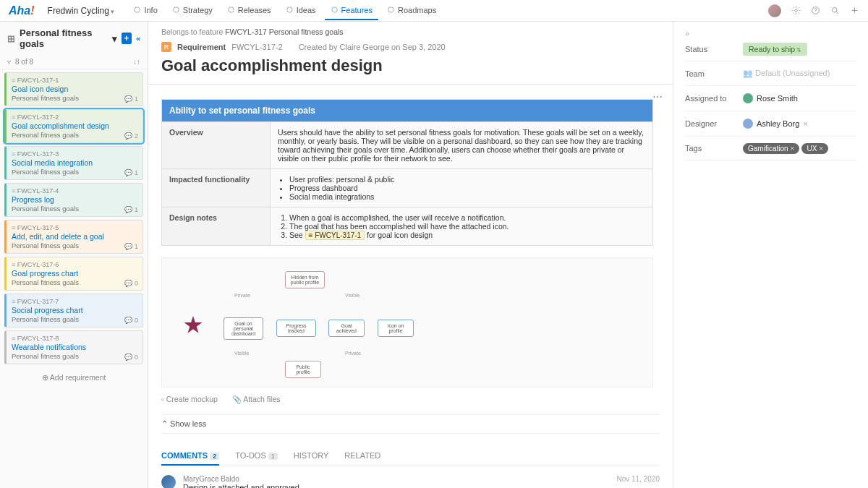 This screenshot has width=868, height=488. I want to click on comment: MaryGrace BaldoNov 11, 2020 Design is at…, so click(411, 477).